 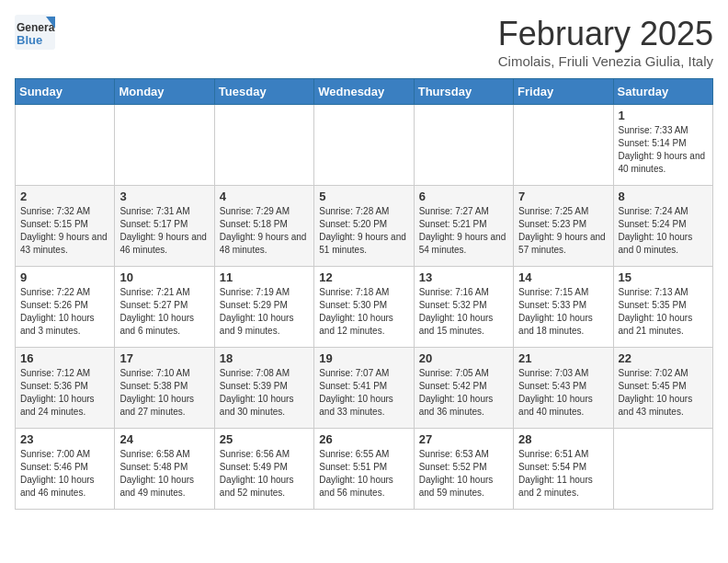 What do you see at coordinates (664, 359) in the screenshot?
I see `day-number: 22` at bounding box center [664, 359].